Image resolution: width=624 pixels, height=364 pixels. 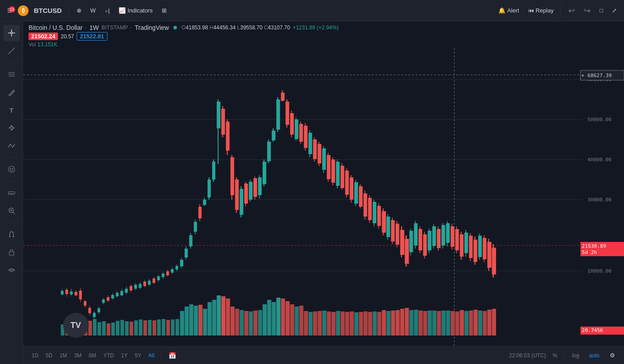 What do you see at coordinates (12, 270) in the screenshot?
I see `eye-tool` at bounding box center [12, 270].